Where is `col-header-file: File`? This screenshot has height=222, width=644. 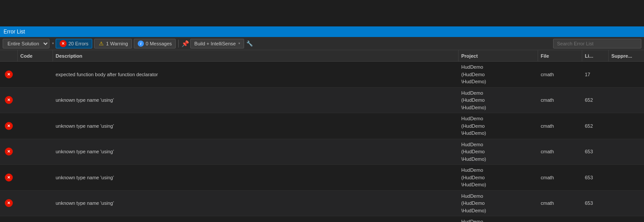 col-header-file: File is located at coordinates (560, 56).